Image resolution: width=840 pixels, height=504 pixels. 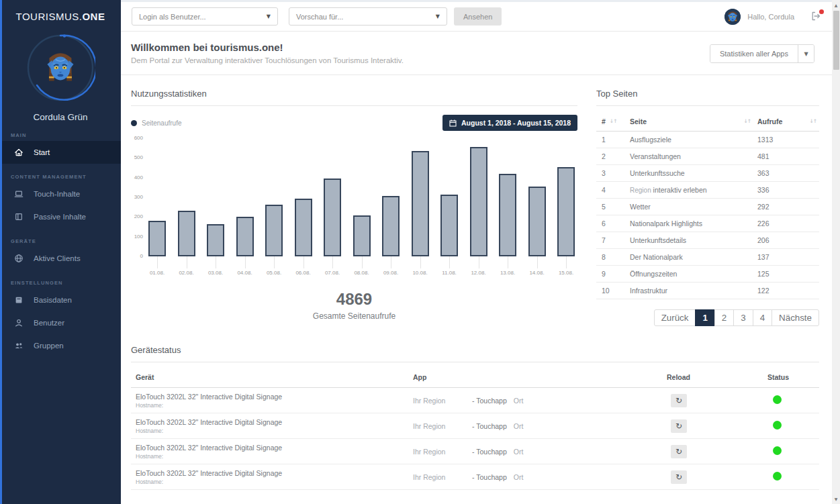 I want to click on device-status-title: Gerätestatus, so click(x=475, y=350).